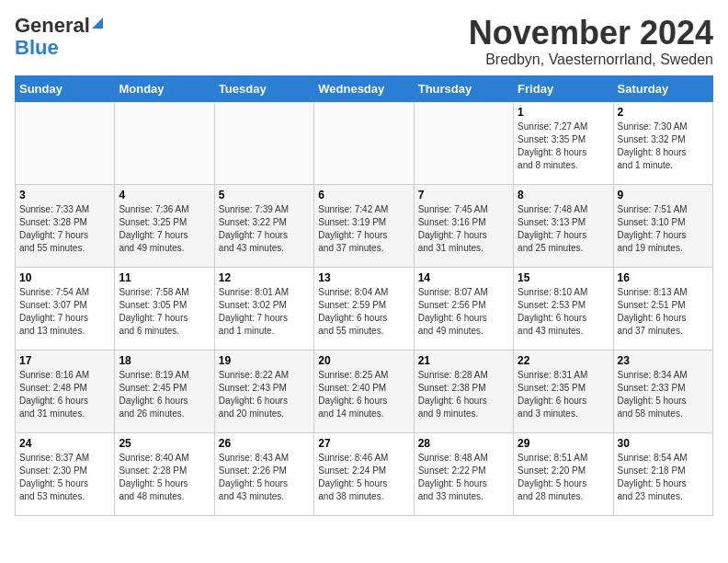  What do you see at coordinates (663, 88) in the screenshot?
I see `weekday-header-saturday: Saturday` at bounding box center [663, 88].